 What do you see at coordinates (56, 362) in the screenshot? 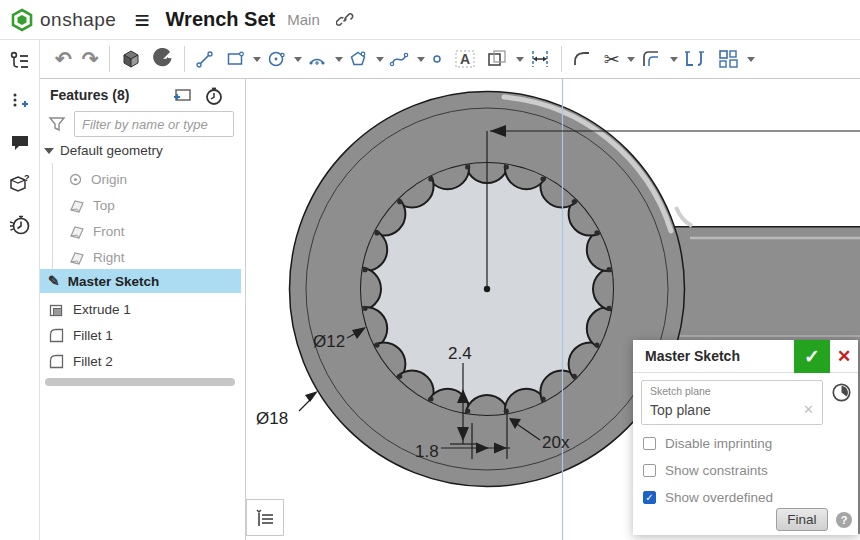
I see `fillet-feature-icon` at bounding box center [56, 362].